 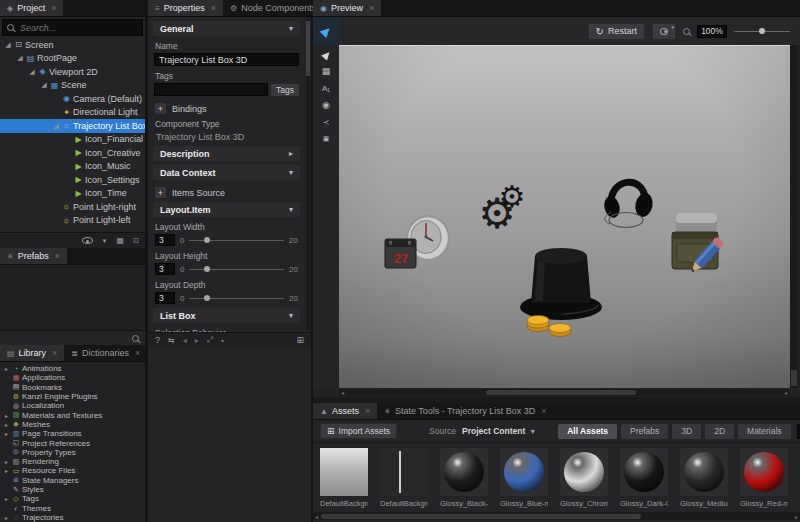 I want to click on library-item: ▨ Materials and Textures, so click(x=72, y=414).